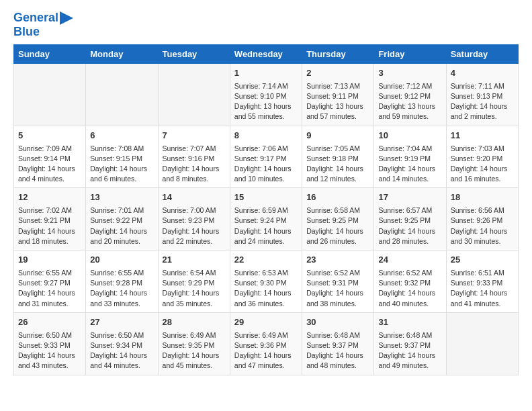 This screenshot has height=411, width=532. Describe the element at coordinates (478, 148) in the screenshot. I see `sunrise-line: Sunrise: 7:03 AM` at that location.